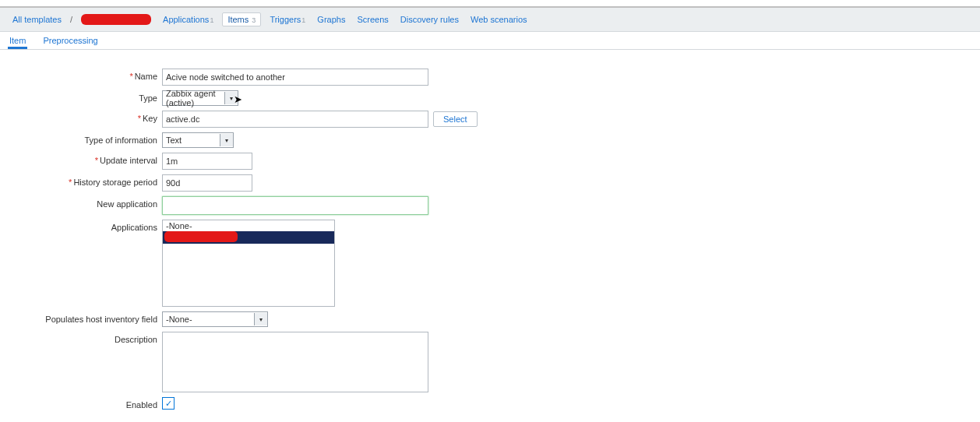  Describe the element at coordinates (72, 19) in the screenshot. I see `bc-sep: /` at that location.